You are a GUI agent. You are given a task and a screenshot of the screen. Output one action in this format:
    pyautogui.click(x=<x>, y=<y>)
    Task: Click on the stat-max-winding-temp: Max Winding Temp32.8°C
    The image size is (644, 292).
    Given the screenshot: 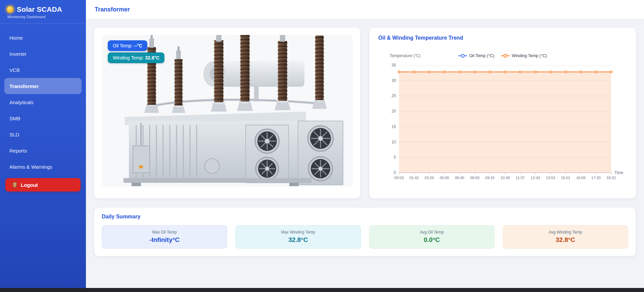 What is the action you would take?
    pyautogui.click(x=298, y=237)
    